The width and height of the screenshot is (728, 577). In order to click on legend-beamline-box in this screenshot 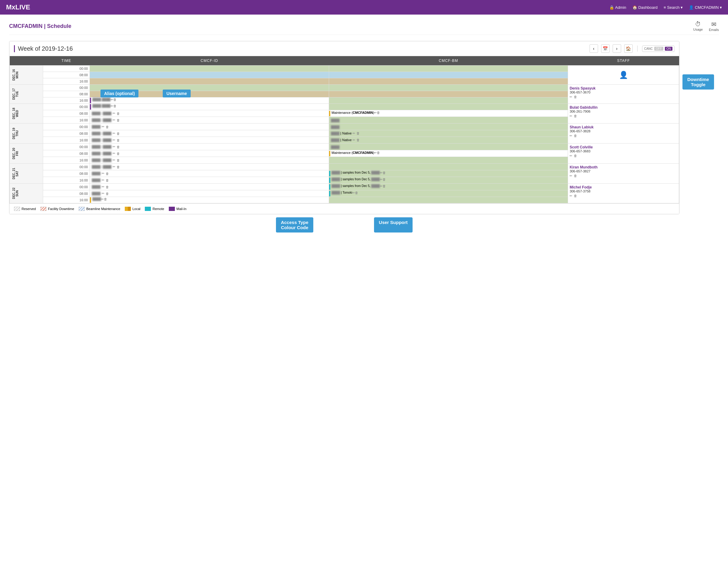, I will do `click(82, 209)`.